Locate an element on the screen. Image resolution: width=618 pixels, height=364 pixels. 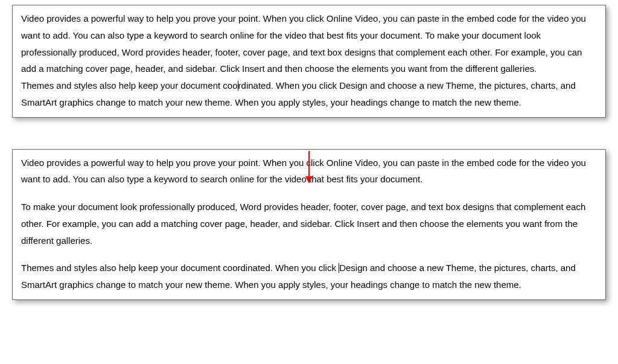
arrow-line is located at coordinates (309, 164).